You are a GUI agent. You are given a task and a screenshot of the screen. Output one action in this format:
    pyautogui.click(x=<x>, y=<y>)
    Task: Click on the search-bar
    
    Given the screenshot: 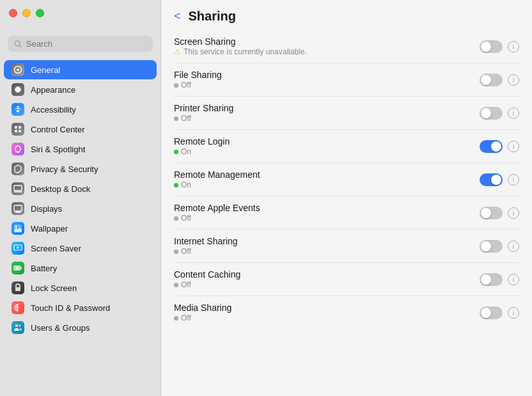 What is the action you would take?
    pyautogui.click(x=81, y=44)
    